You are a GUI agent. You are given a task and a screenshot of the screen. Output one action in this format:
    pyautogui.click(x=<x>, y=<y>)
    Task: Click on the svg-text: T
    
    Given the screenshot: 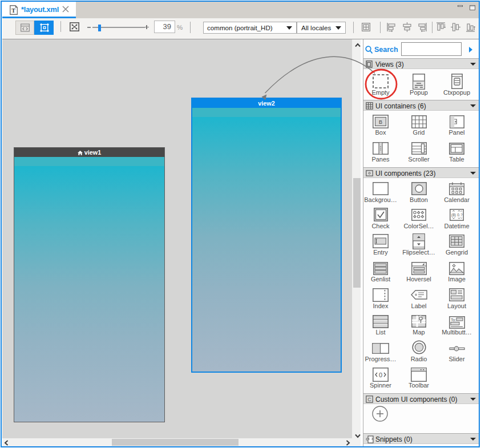 What is the action you would take?
    pyautogui.click(x=14, y=10)
    